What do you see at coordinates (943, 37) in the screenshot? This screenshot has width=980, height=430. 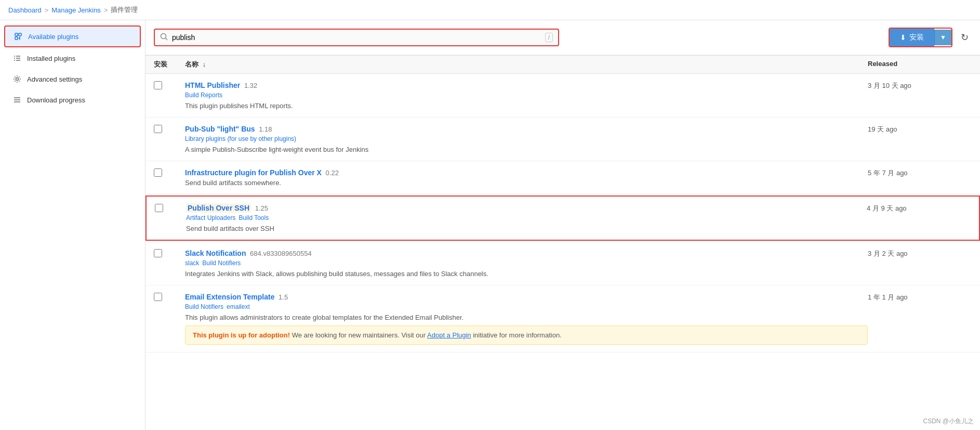 I see `install-dropdown-button: ▼` at bounding box center [943, 37].